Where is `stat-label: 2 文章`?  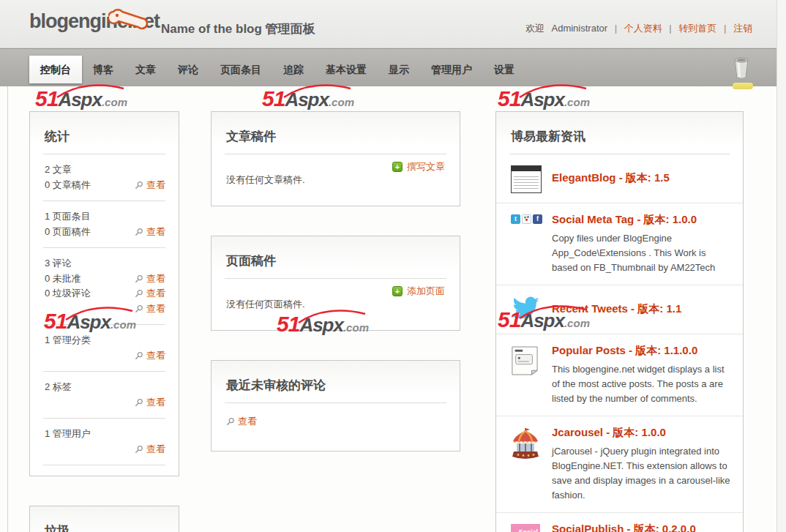 stat-label: 2 文章 is located at coordinates (59, 170).